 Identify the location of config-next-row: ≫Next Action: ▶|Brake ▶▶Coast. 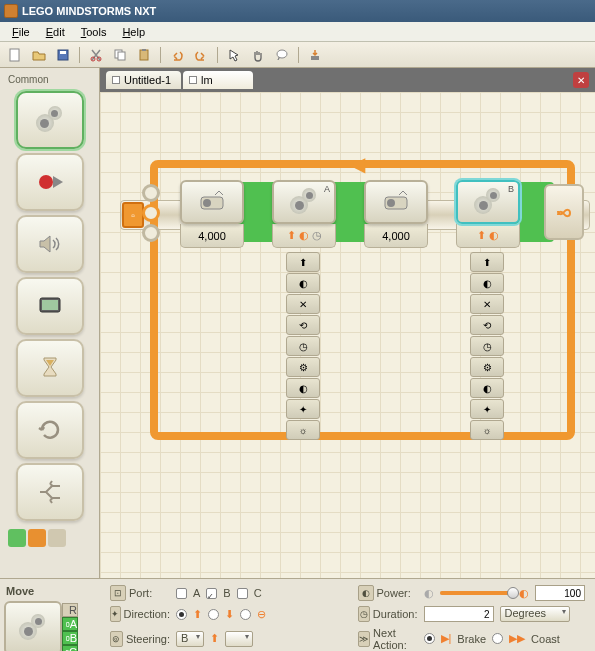
(472, 640).